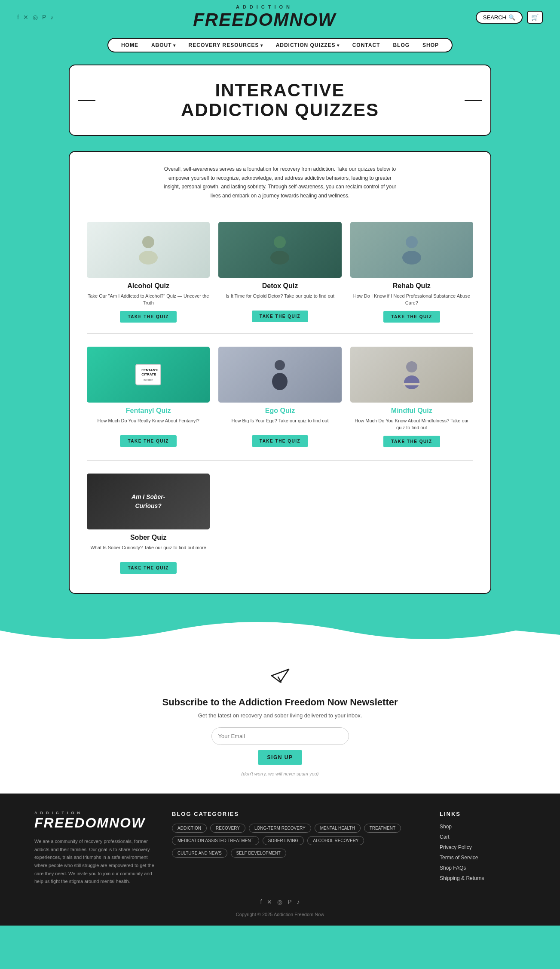 The width and height of the screenshot is (560, 969). Describe the element at coordinates (483, 858) in the screenshot. I see `footer-link-terms: Terms of Service` at that location.